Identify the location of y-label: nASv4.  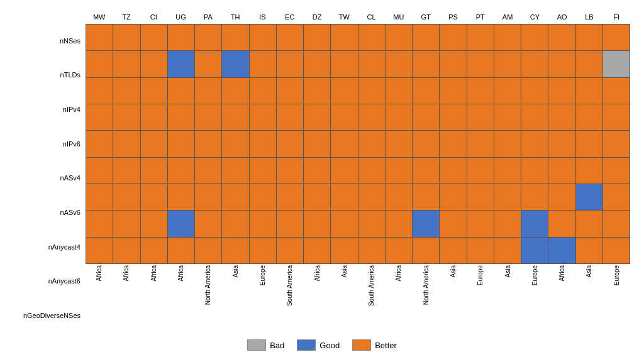
(72, 178).